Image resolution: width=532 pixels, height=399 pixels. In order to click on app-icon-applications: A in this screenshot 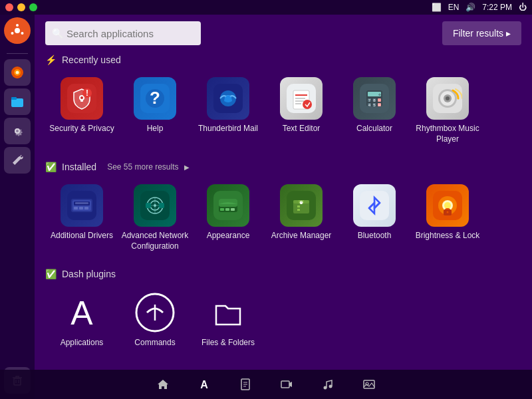, I will do `click(82, 313)`.